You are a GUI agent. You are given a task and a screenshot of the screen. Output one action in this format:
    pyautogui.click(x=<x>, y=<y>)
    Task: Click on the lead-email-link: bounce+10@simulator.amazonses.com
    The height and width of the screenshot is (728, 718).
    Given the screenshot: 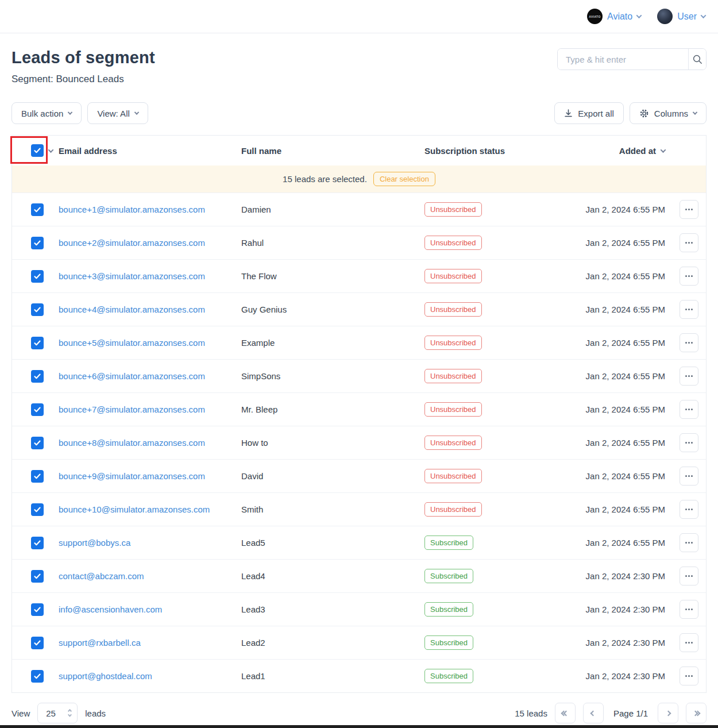 What is the action you would take?
    pyautogui.click(x=134, y=509)
    